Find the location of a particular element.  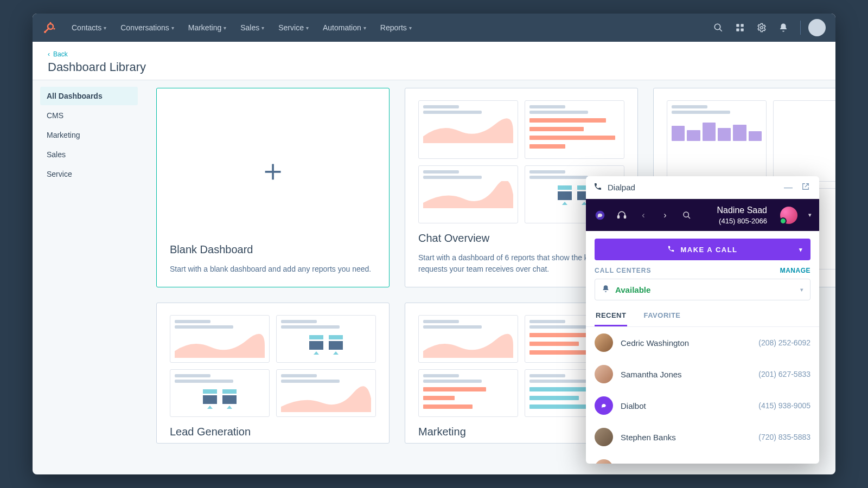

contact-name: Stephen Banks is located at coordinates (686, 437).